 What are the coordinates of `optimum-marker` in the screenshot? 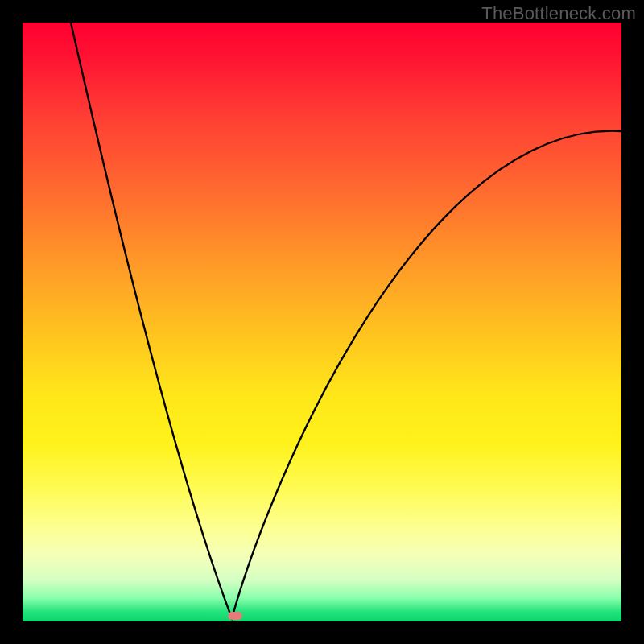 It's located at (235, 616).